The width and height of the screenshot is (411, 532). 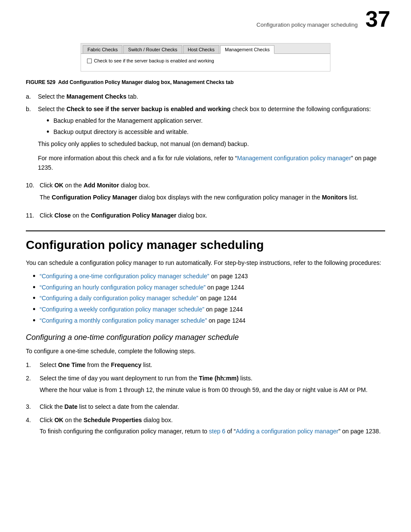 I want to click on step-10-label: 10., so click(x=33, y=194).